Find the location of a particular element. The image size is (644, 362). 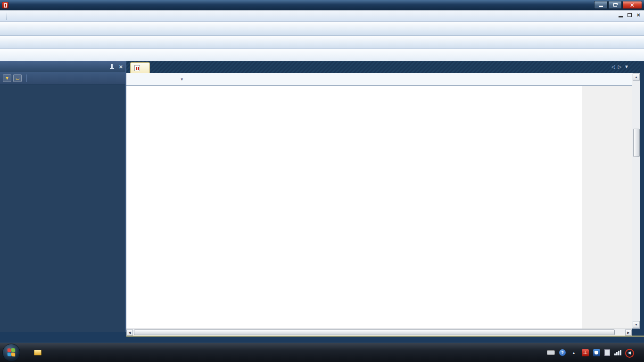

mdi-minimize-button is located at coordinates (620, 17).